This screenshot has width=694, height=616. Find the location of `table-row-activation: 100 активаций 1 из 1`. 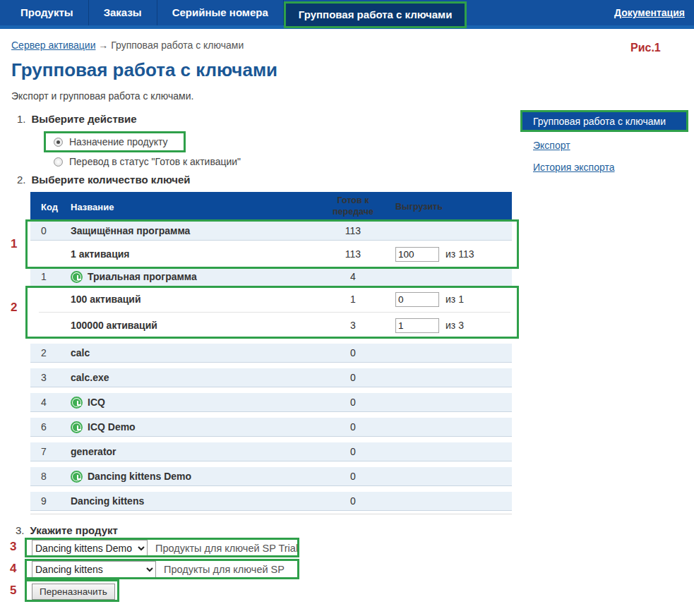

table-row-activation: 100 активаций 1 из 1 is located at coordinates (271, 299).